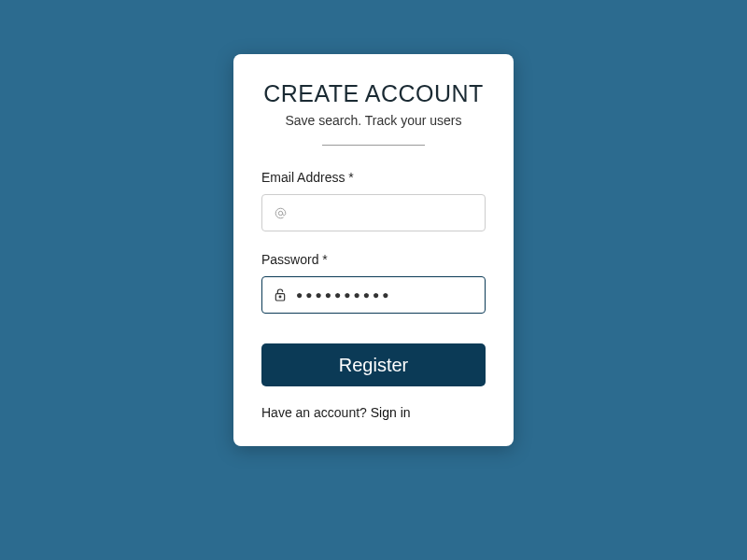 The height and width of the screenshot is (560, 747). Describe the element at coordinates (374, 177) in the screenshot. I see `email-label: Email Address *` at that location.